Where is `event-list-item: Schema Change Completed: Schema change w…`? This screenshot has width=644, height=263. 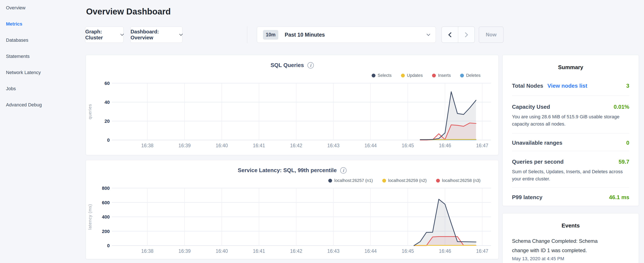 event-list-item: Schema Change Completed: Schema change w… is located at coordinates (570, 249).